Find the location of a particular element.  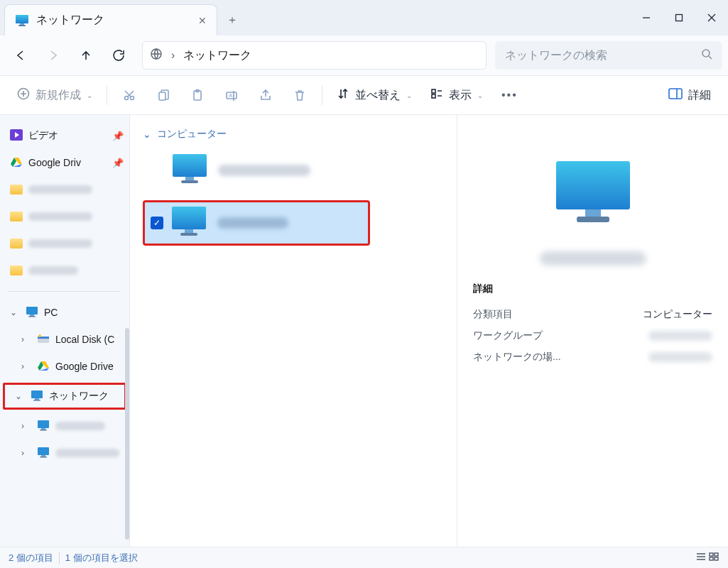

delete-button is located at coordinates (300, 95).